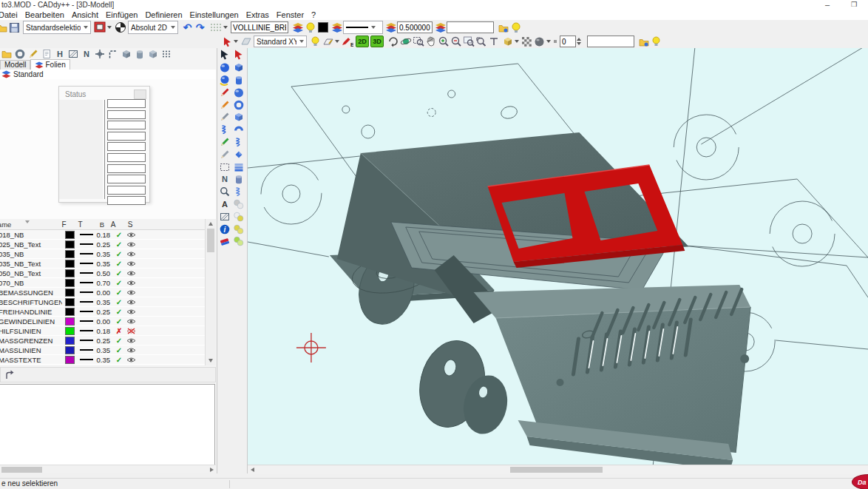  I want to click on menu-item-0: Datei, so click(10, 15).